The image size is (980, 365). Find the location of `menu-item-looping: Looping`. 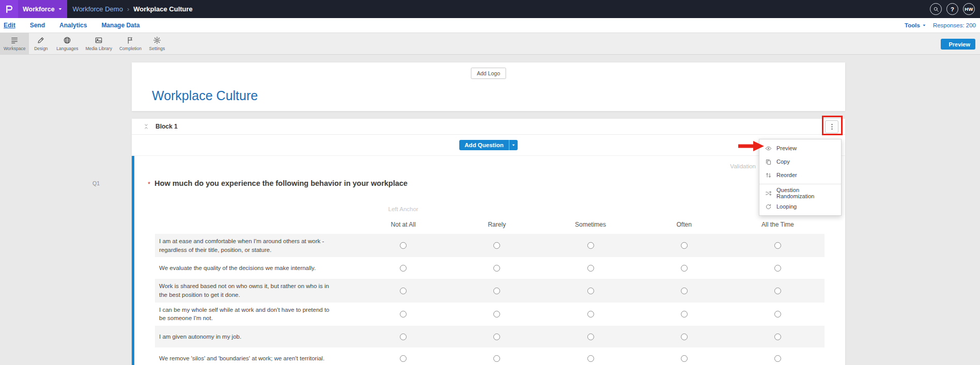

menu-item-looping: Looping is located at coordinates (800, 207).